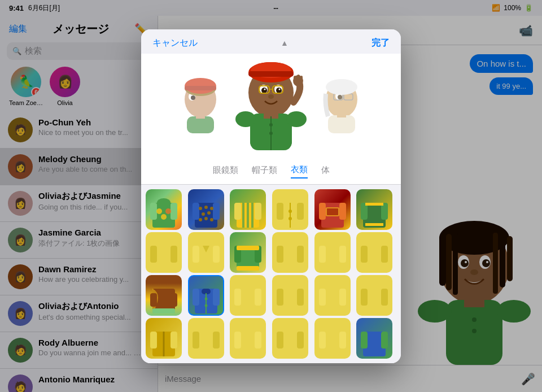  I want to click on modal-preview-area, so click(271, 106).